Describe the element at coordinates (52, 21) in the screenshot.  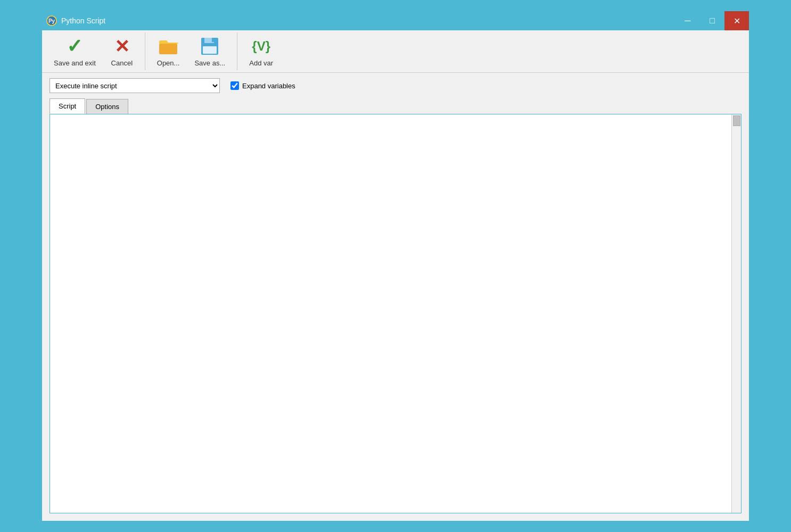
I see `svg-text: Py` at that location.